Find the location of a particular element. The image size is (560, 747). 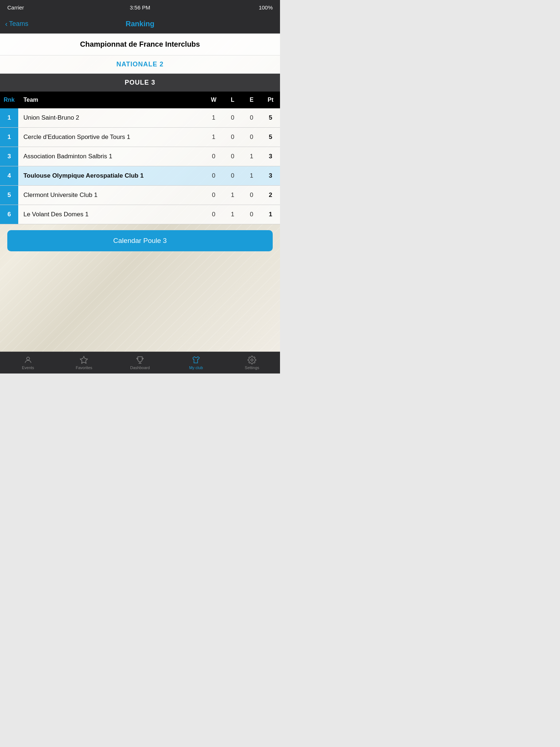

table-row: 5 Clermont Universite Club 1 0 1 0 2 is located at coordinates (140, 196).